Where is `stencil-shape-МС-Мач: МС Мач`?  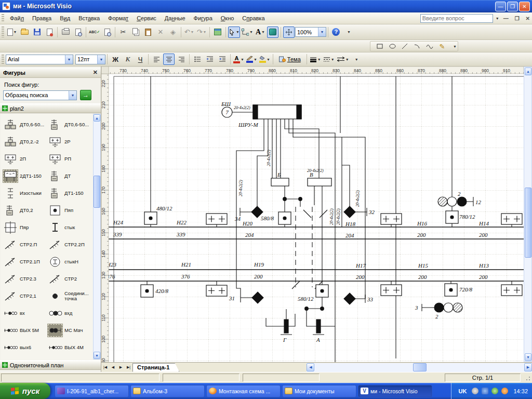
stencil-shape-МС-Мач: МС Мач is located at coordinates (70, 330).